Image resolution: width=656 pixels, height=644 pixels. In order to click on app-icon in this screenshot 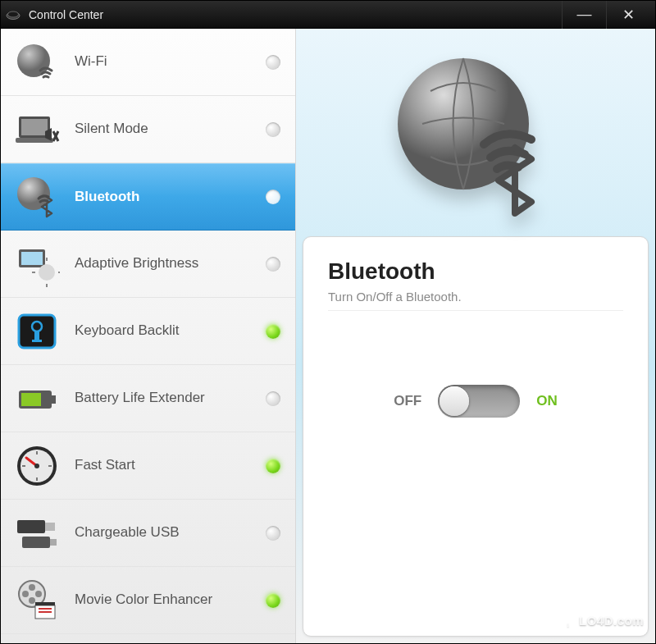, I will do `click(13, 15)`.